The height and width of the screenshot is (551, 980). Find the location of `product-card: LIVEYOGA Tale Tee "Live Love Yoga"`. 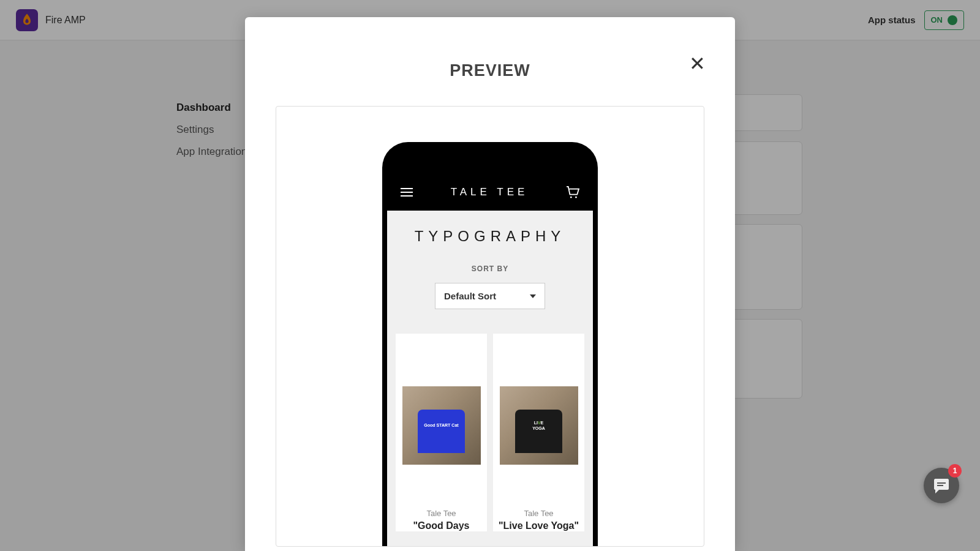

product-card: LIVEYOGA Tale Tee "Live Love Yoga" is located at coordinates (539, 432).